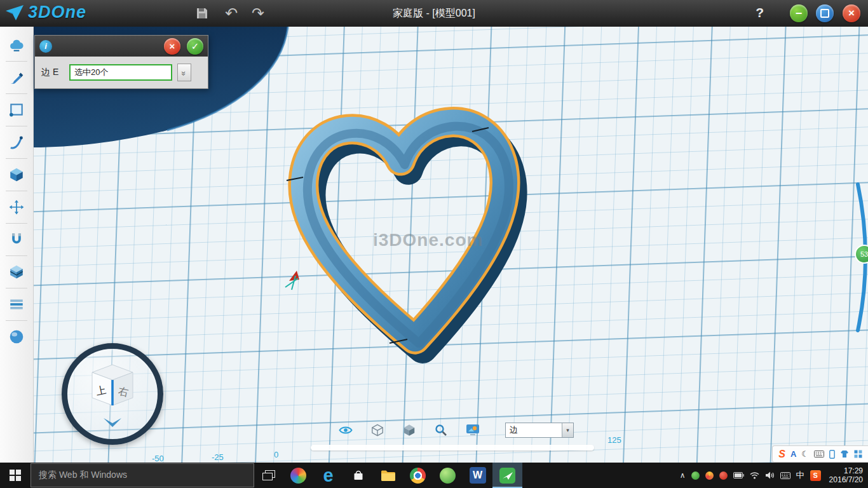 This screenshot has height=488, width=868. Describe the element at coordinates (17, 304) in the screenshot. I see `tool-section-button` at that location.